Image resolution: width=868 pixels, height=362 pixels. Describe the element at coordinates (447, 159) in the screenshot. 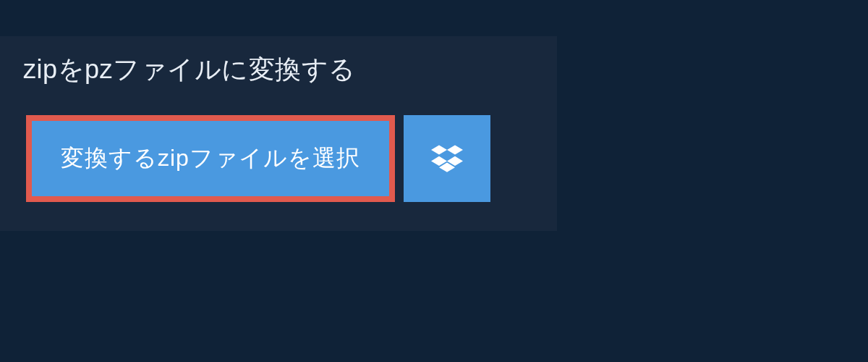

I see `dropbox-icon` at that location.